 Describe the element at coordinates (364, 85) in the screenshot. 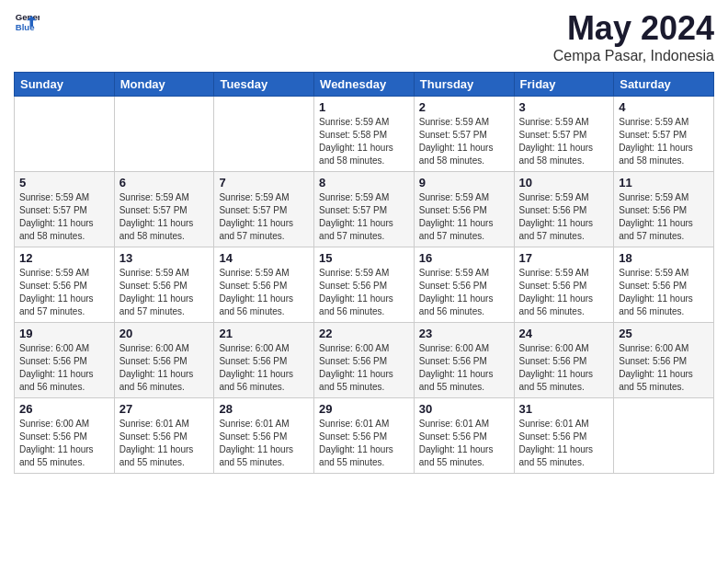

I see `weekday-header-wednesday: Wednesday` at that location.